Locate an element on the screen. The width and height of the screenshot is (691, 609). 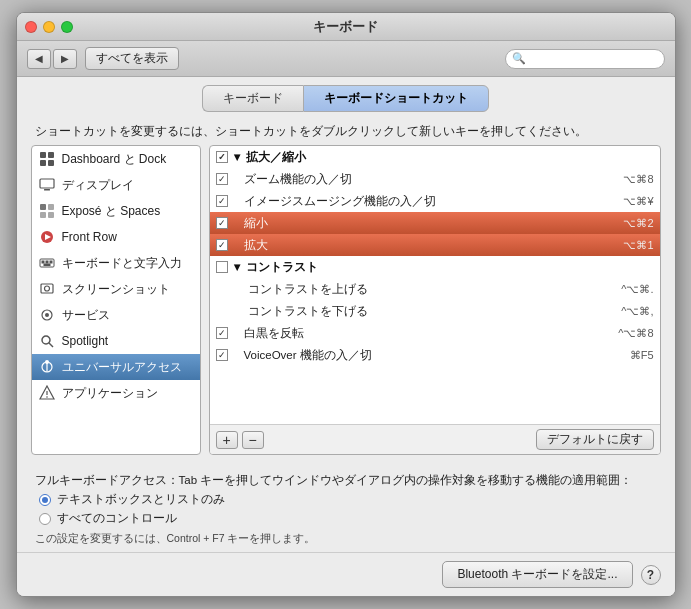
traffic-lights is located at coordinates (49, 27).